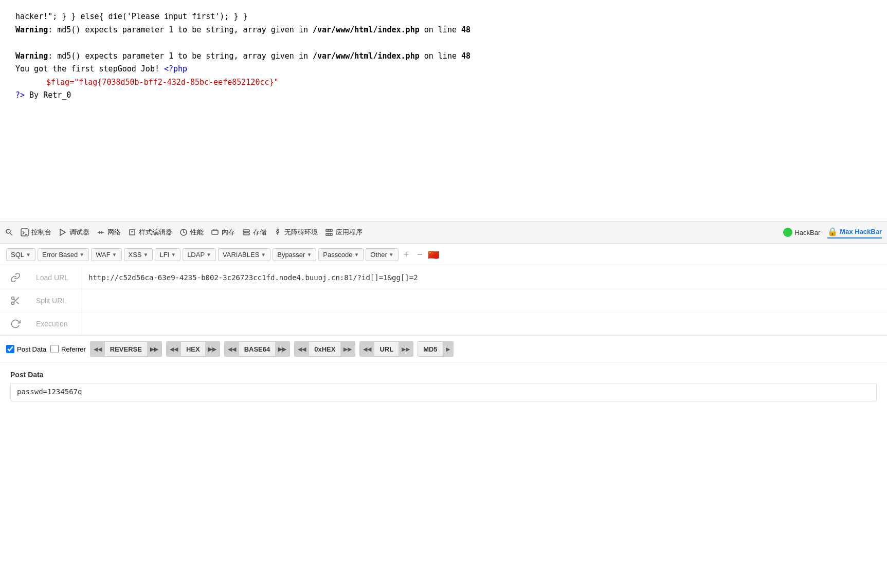  What do you see at coordinates (232, 349) in the screenshot?
I see `base64-left-arrow: ◀◀` at bounding box center [232, 349].